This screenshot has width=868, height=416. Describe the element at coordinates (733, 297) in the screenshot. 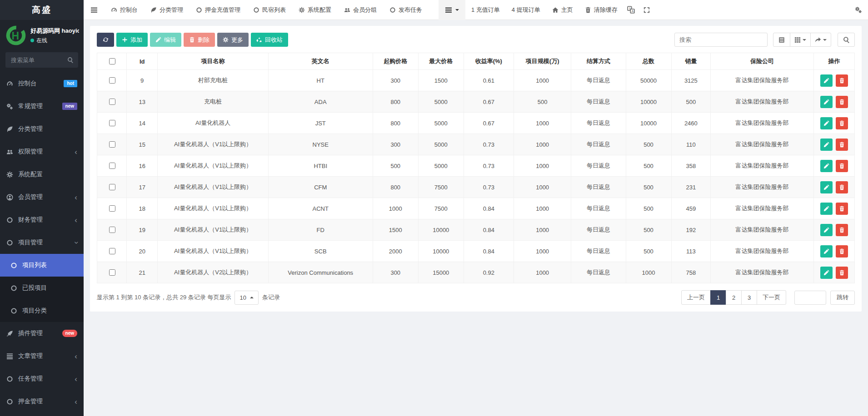

I see `page-2-button: 2` at that location.